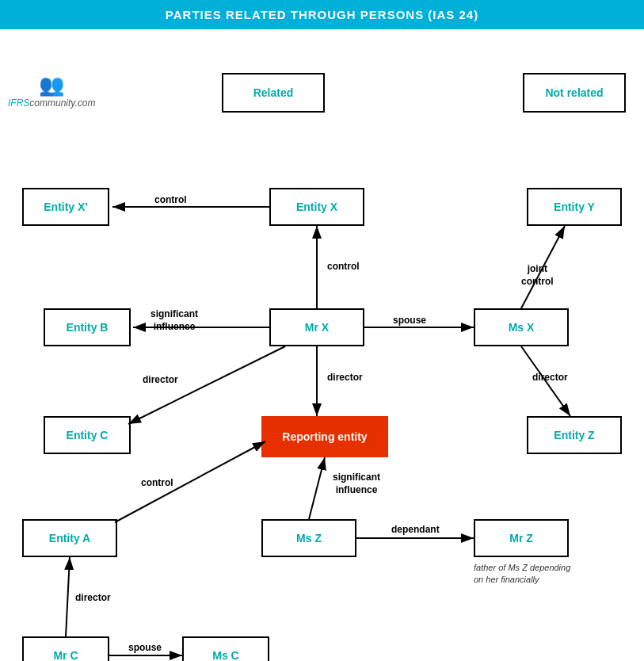 Image resolution: width=644 pixels, height=661 pixels. Describe the element at coordinates (226, 648) in the screenshot. I see `ms-c-box: Ms C` at that location.